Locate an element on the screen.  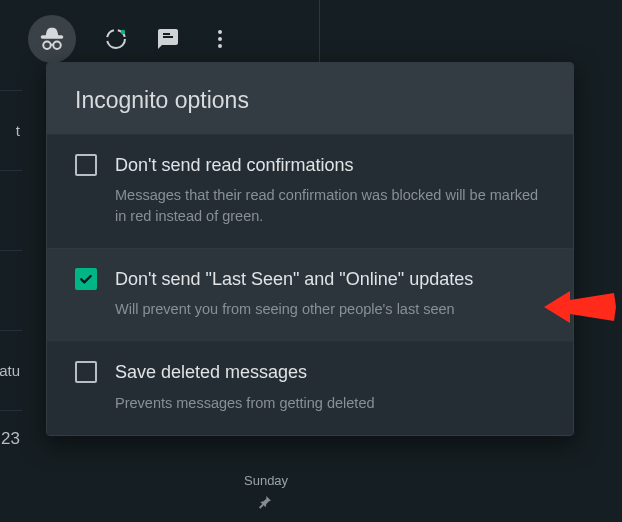
chat-icon is located at coordinates (168, 39).